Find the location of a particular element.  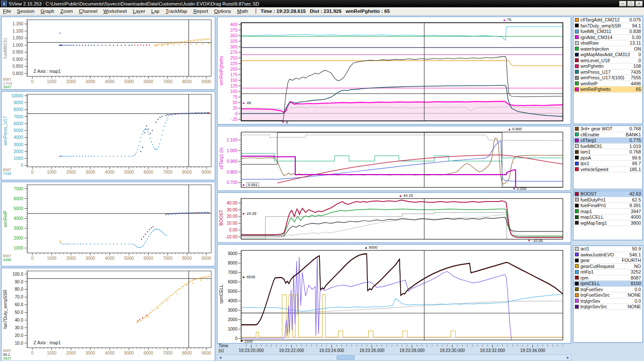

scatter-panel-fuelMltCll1: 1.1501.1001.0501.0000.9500.9000.8500.800… is located at coordinates (108, 53).